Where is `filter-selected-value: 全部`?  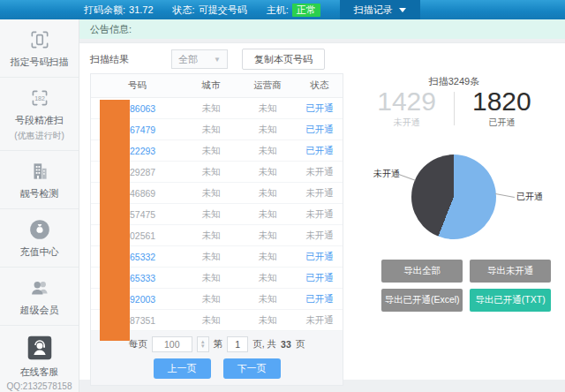
filter-selected-value: 全部 is located at coordinates (188, 60).